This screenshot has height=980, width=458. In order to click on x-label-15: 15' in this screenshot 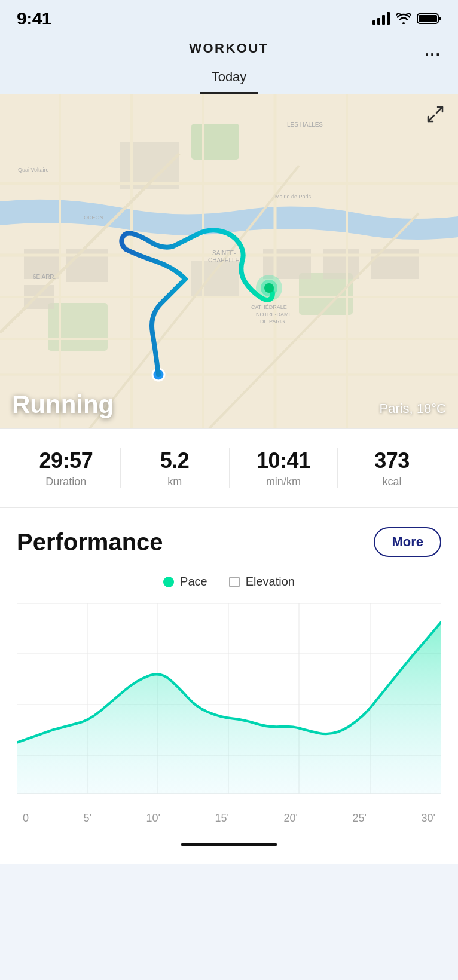, I will do `click(222, 819)`.